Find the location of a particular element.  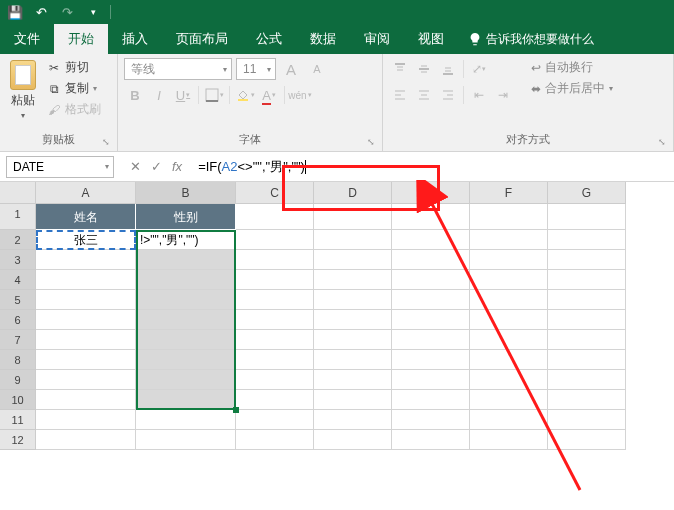

paste-button: 粘贴 ▾ is located at coordinates (23, 90).